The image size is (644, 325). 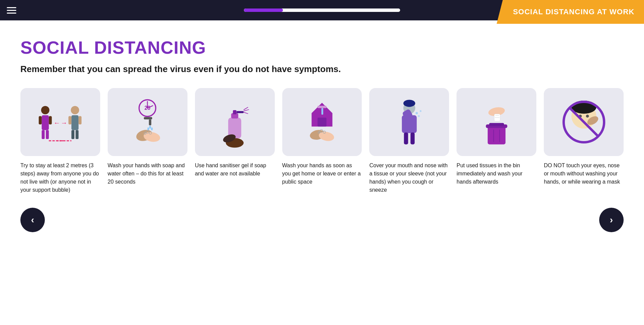 I want to click on nav-buttons: ‹ ›, so click(x=322, y=223).